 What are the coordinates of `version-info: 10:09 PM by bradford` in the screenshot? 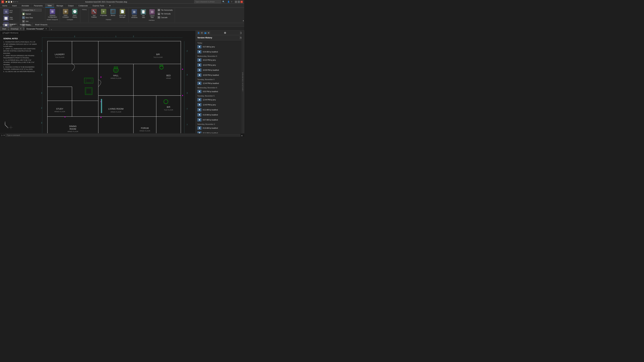 It's located at (222, 75).